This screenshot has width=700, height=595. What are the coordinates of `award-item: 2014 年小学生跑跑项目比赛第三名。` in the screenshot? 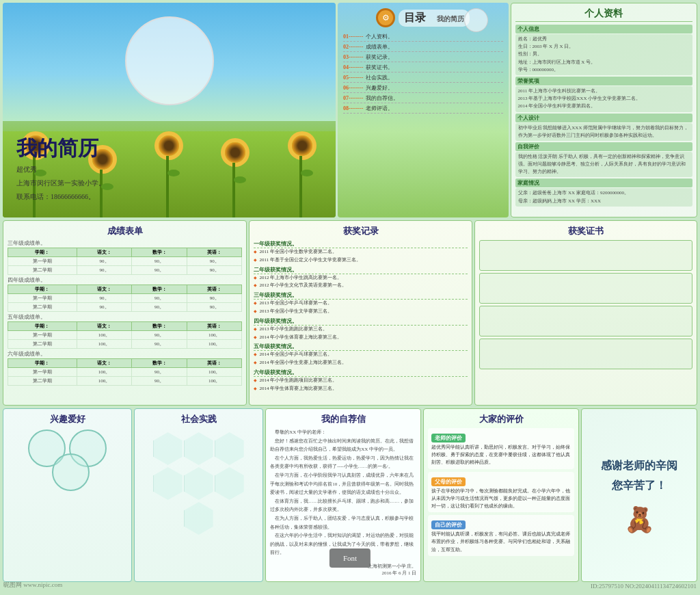 It's located at (360, 381).